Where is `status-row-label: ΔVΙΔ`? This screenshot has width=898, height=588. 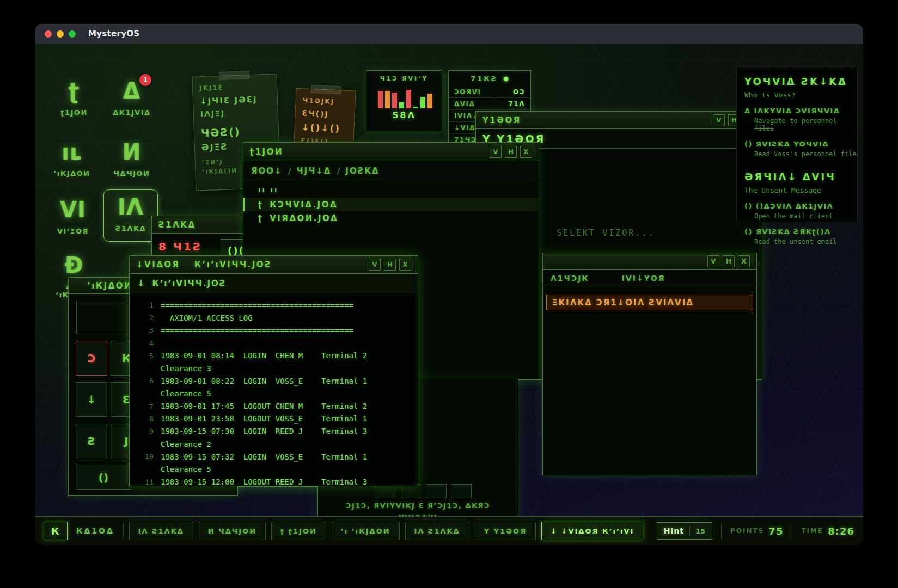
status-row-label: ΔVΙΔ is located at coordinates (465, 104).